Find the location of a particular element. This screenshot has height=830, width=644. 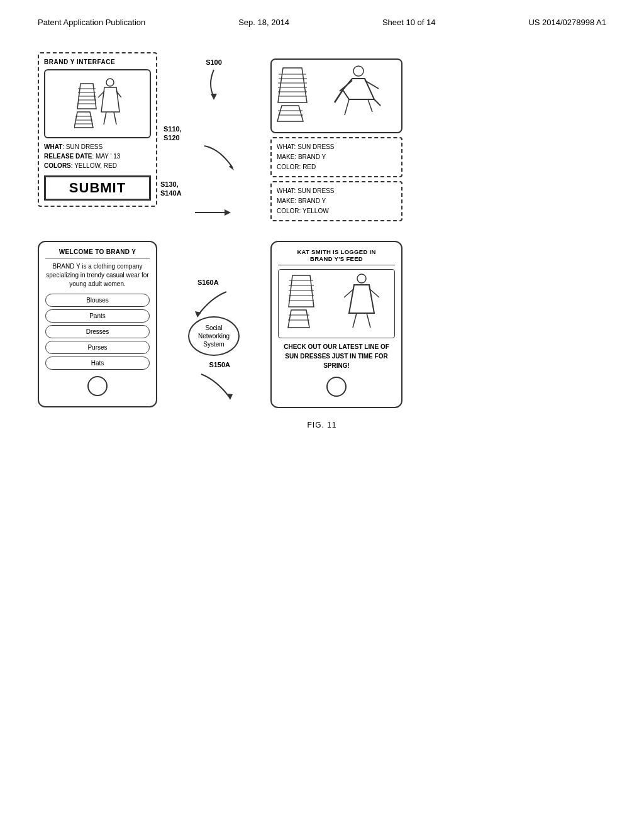

ib1-make-val: BRAND Y is located at coordinates (312, 157).